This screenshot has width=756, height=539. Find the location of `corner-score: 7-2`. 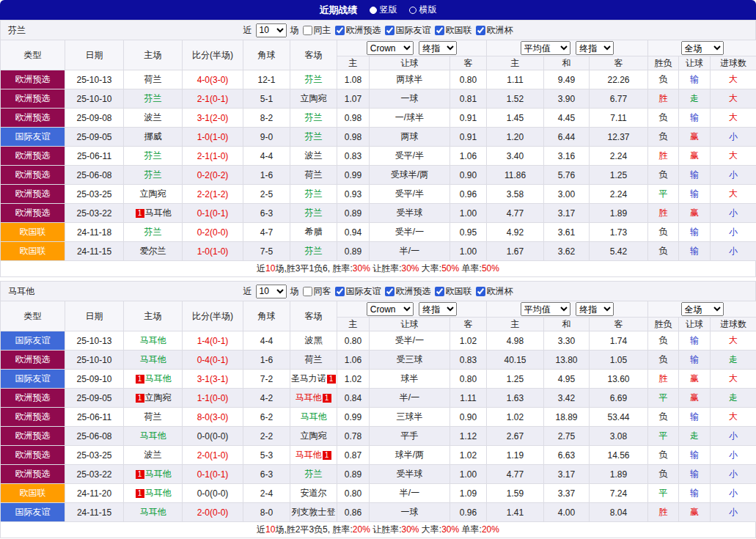

corner-score: 7-2 is located at coordinates (267, 379).